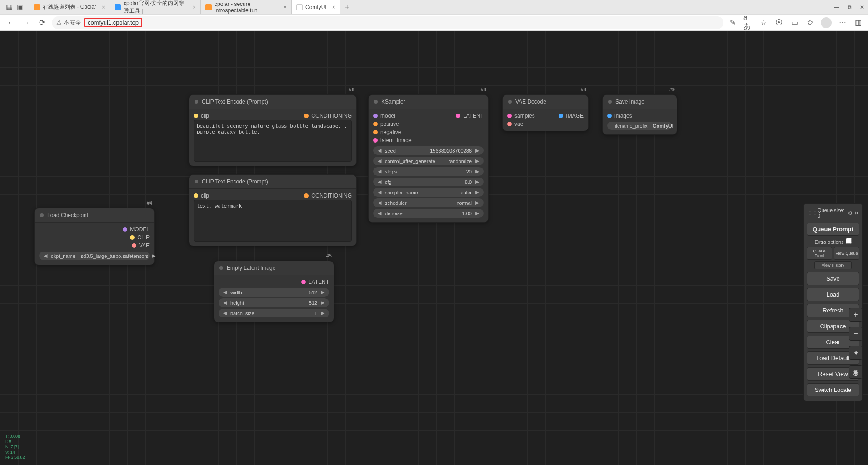 The width and height of the screenshot is (868, 465). What do you see at coordinates (316, 7) in the screenshot?
I see `tab-3: ComfyUI×` at bounding box center [316, 7].